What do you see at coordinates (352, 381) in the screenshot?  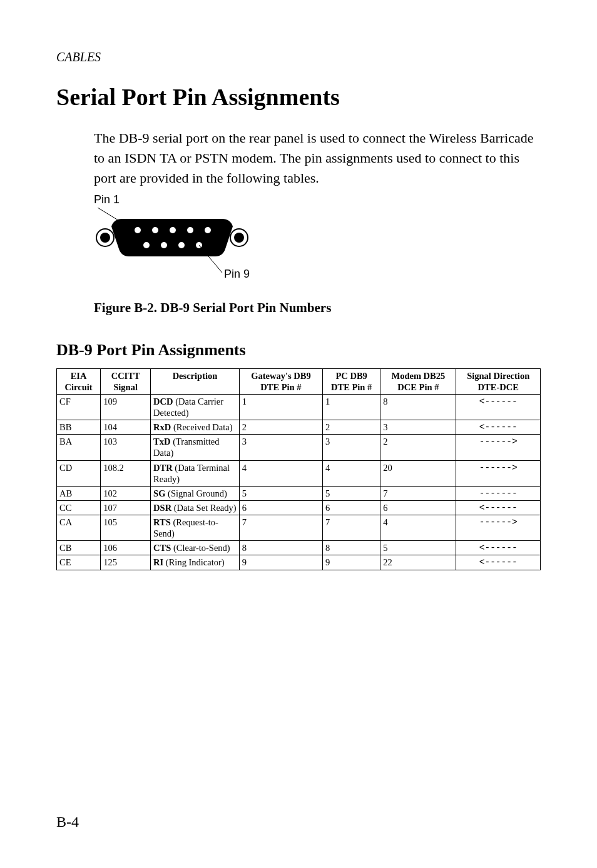 I see `th-dtepin: PC DB9 DTE Pin #` at bounding box center [352, 381].